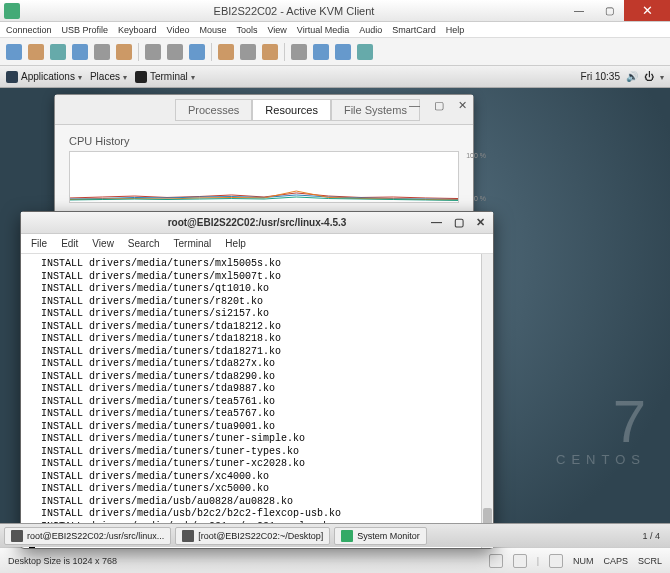 The image size is (670, 573). I want to click on arrow-icon, so click(299, 52).